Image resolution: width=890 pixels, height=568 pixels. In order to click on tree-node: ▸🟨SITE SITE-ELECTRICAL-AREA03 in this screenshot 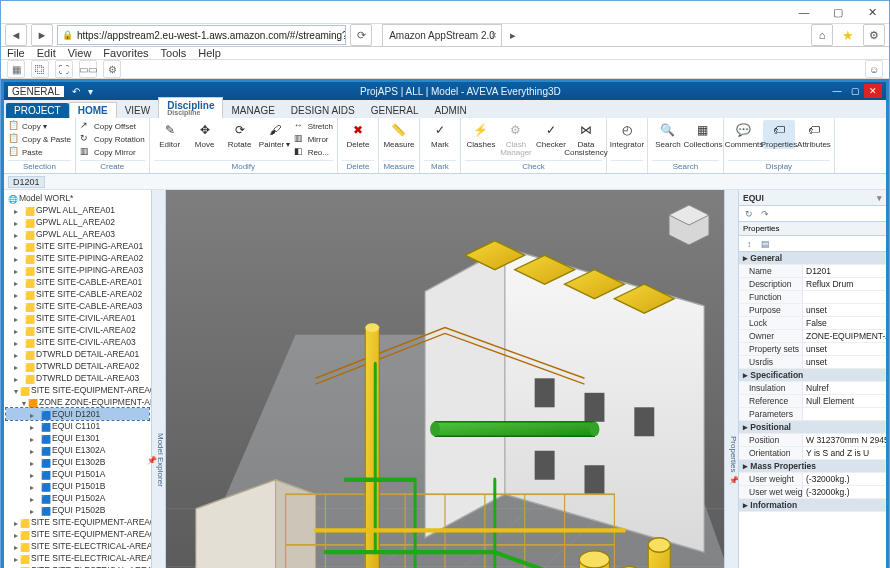, I will do `click(78, 566)`.